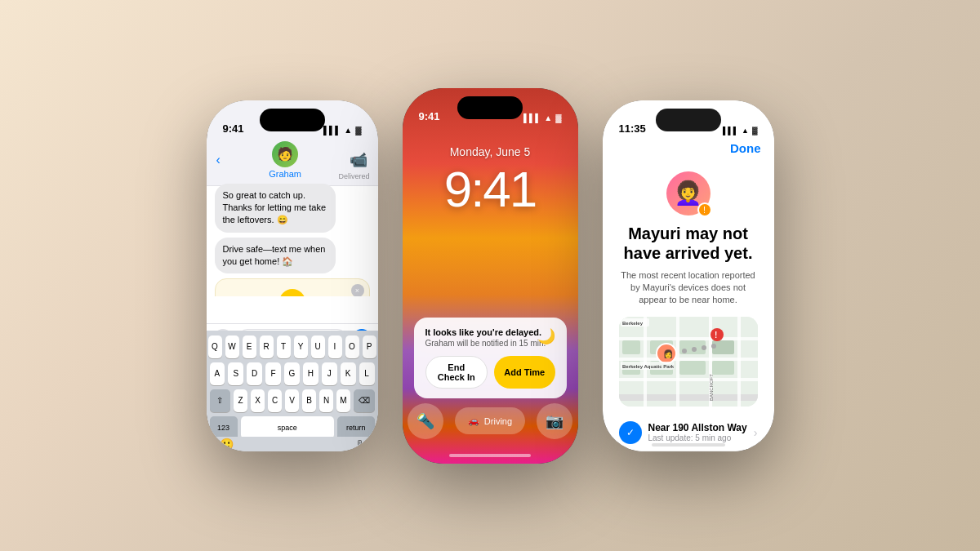 The width and height of the screenshot is (980, 551). I want to click on key-delete: ⌫, so click(364, 401).